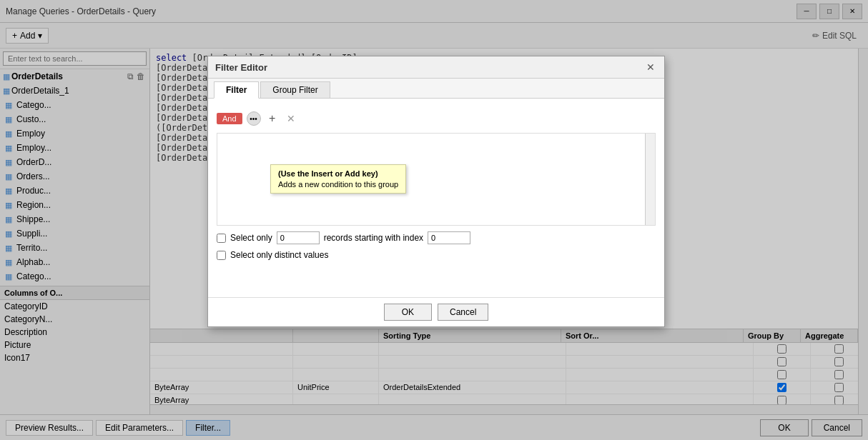  I want to click on and-button: And, so click(230, 119).